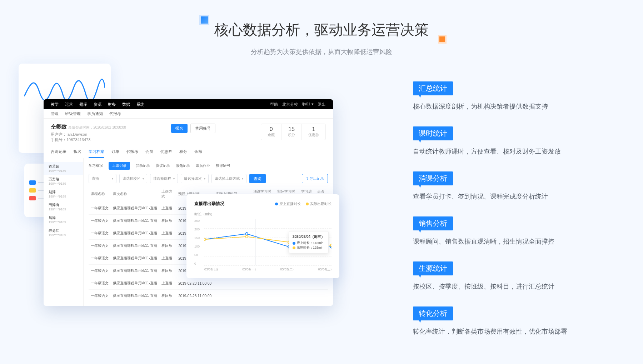 The width and height of the screenshot is (643, 364). Describe the element at coordinates (291, 132) in the screenshot. I see `stat-block: 15积分` at that location.